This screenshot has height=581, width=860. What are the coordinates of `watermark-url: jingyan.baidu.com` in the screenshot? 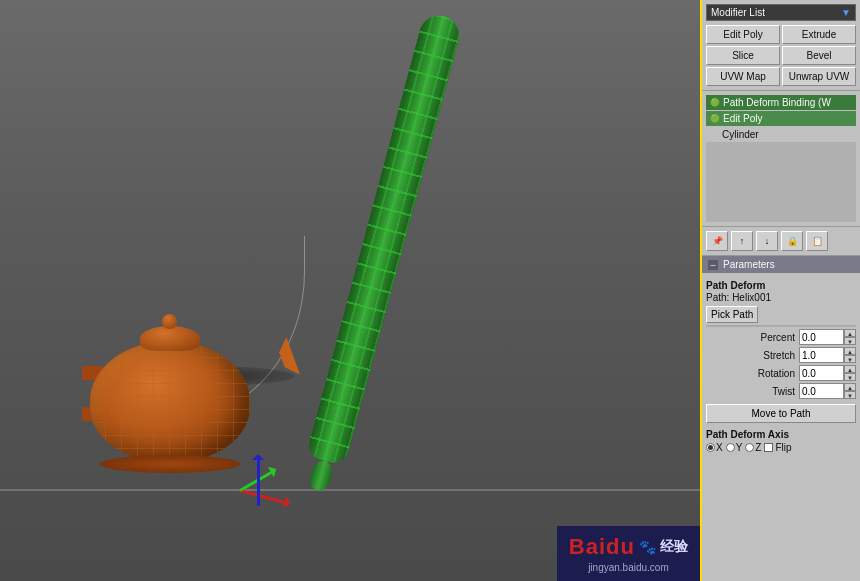 It's located at (628, 568).